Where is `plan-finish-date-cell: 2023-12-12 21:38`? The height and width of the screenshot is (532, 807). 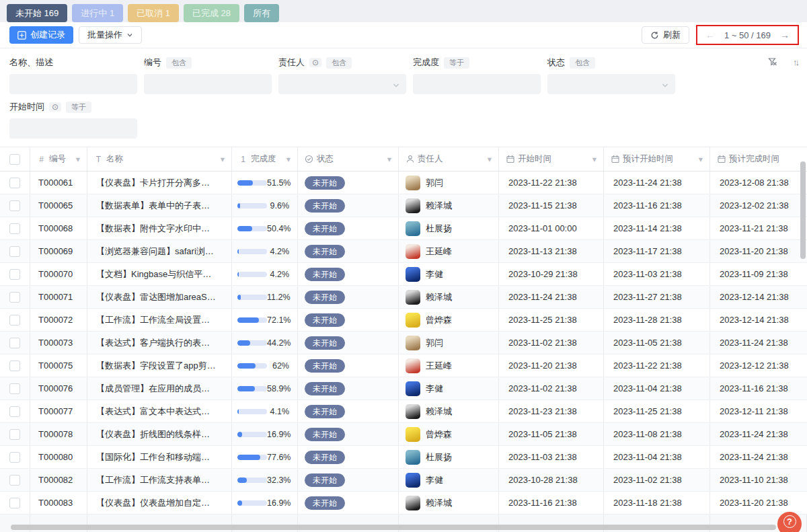 plan-finish-date-cell: 2023-12-12 21:38 is located at coordinates (759, 366).